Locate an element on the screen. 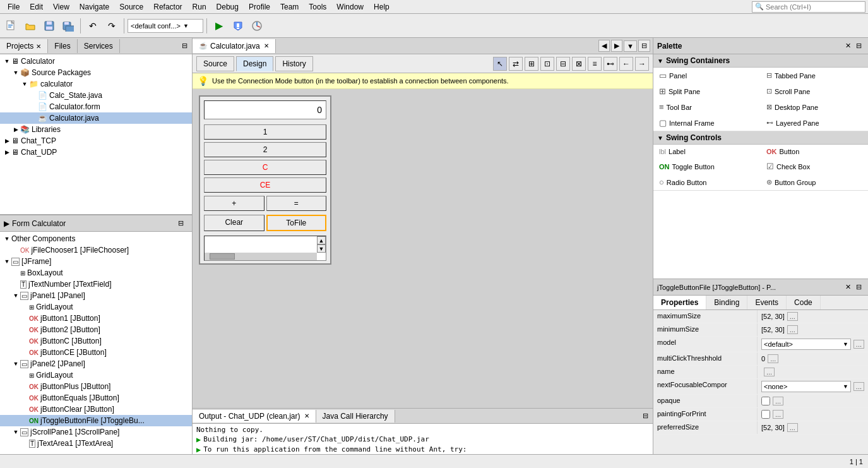 This screenshot has height=468, width=868. opaque-checkbox is located at coordinates (766, 401).